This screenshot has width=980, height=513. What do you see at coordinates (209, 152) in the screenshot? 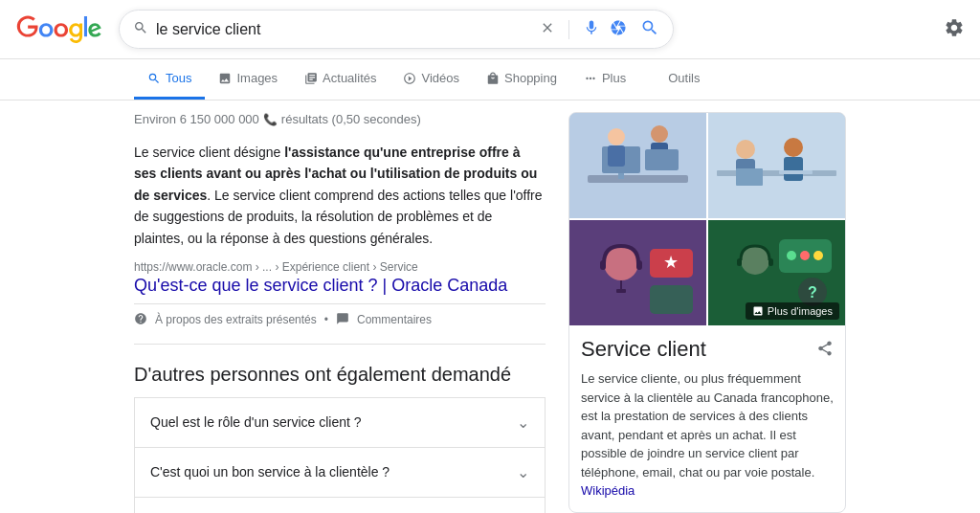
I see `snippet-text-before: Le service client désigne` at bounding box center [209, 152].